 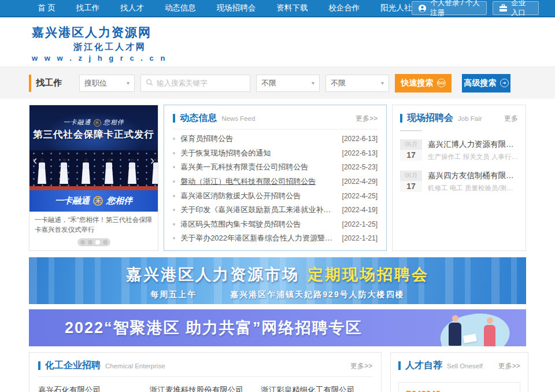 What do you see at coordinates (269, 83) in the screenshot?
I see `filter1-value: 不限` at bounding box center [269, 83].